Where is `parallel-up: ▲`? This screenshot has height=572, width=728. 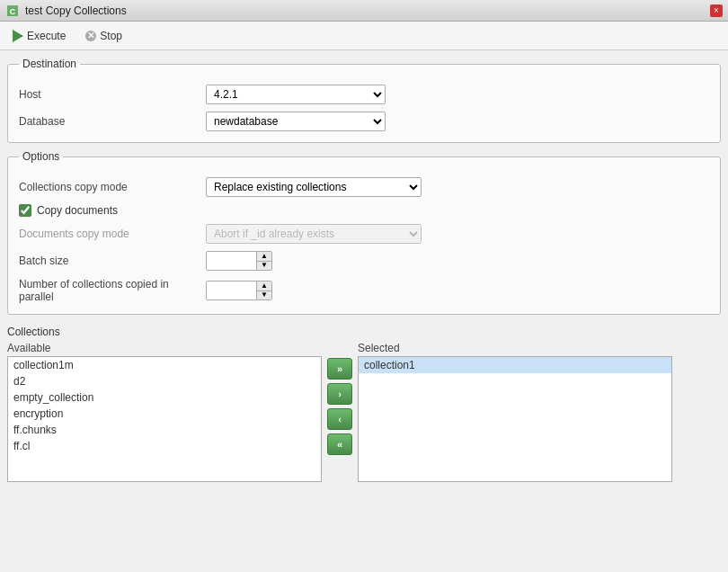
parallel-up: ▲ is located at coordinates (264, 286).